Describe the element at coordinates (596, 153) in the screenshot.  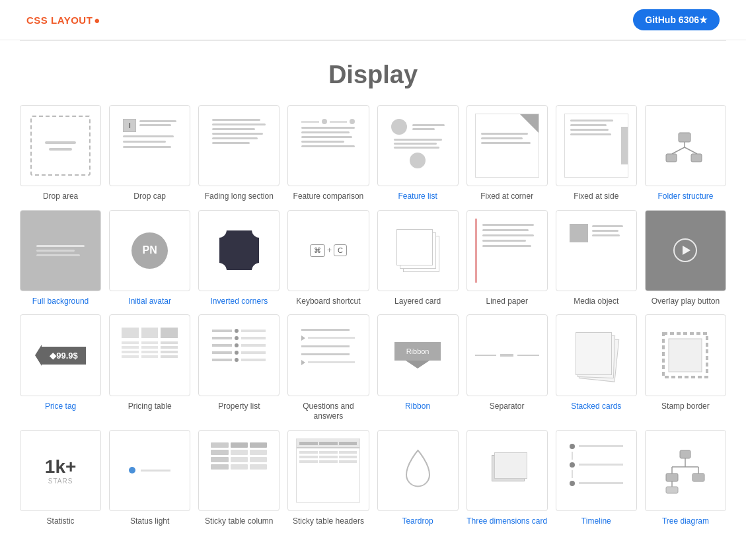
I see `card-fixed-side: Fixed at side` at that location.